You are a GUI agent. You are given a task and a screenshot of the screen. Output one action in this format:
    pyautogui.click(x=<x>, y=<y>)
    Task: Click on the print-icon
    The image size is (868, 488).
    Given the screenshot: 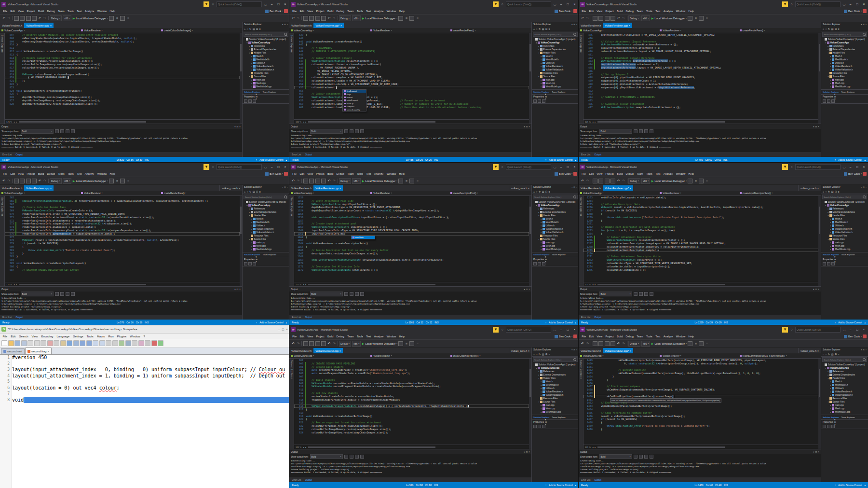 What is the action you would take?
    pyautogui.click(x=43, y=343)
    